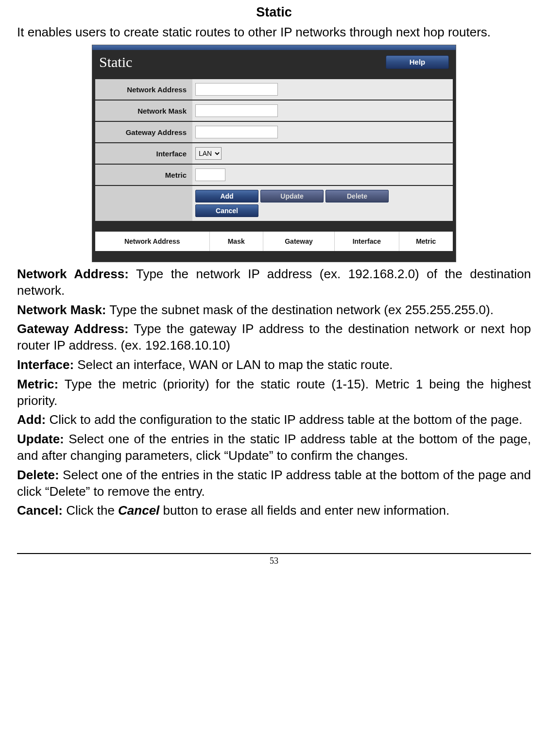 The height and width of the screenshot is (756, 548). What do you see at coordinates (274, 175) in the screenshot?
I see `row-metric: Metric` at bounding box center [274, 175].